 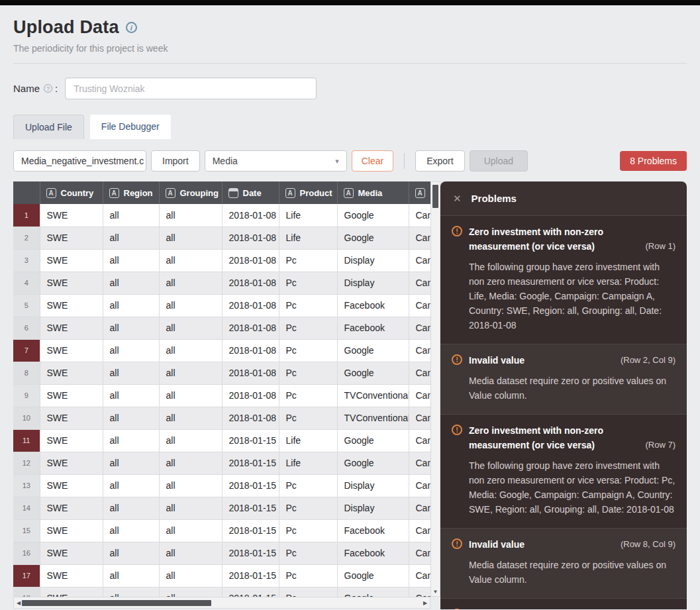 I want to click on table-row: 15SWEallall2018-01-15PcFacebookCam, so click(x=222, y=531).